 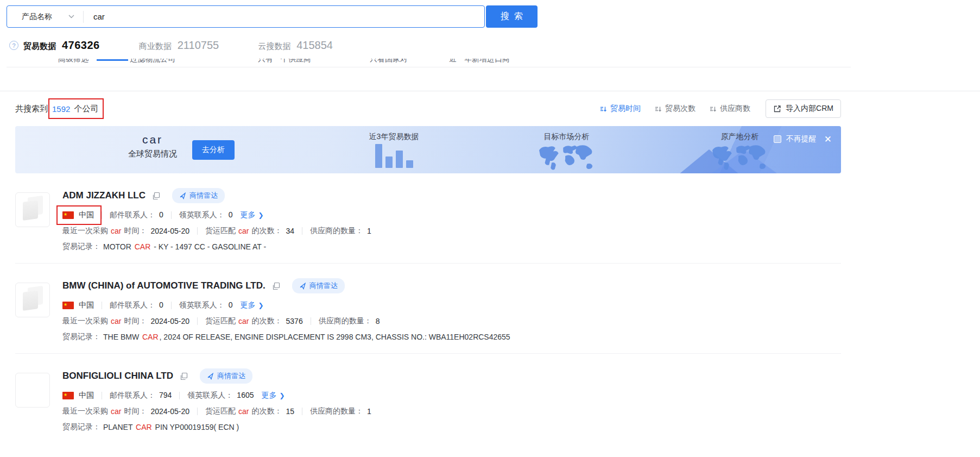 I want to click on tab-trade-data: 贸易数据 476326, so click(x=62, y=46).